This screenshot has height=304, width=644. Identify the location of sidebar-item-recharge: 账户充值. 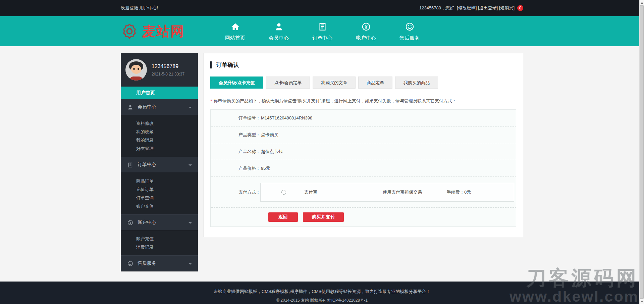
(159, 239).